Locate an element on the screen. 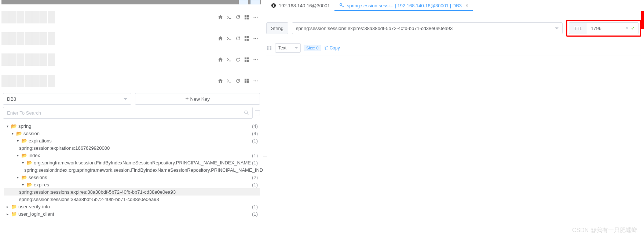 Image resolution: width=644 pixels, height=238 pixels. tree-key-expirations: spring:session:expirations:1667629920000 is located at coordinates (132, 148).